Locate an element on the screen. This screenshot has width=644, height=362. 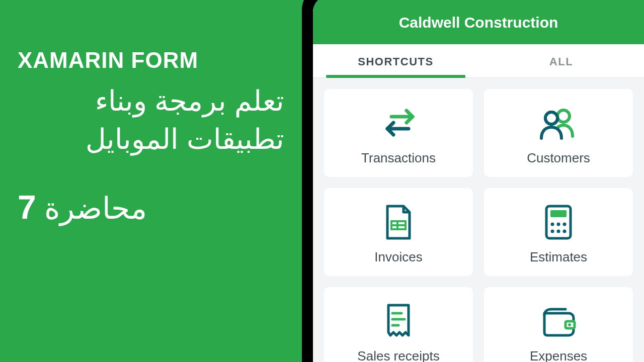
lecture-number-label: 7 محاضرة is located at coordinates (151, 207).